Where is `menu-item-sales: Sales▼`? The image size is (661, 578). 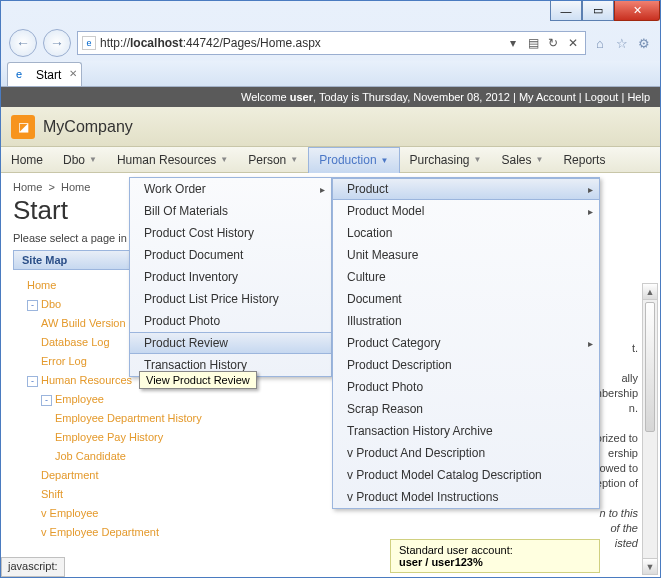
menu-item-sales: Sales▼ is located at coordinates (522, 160).